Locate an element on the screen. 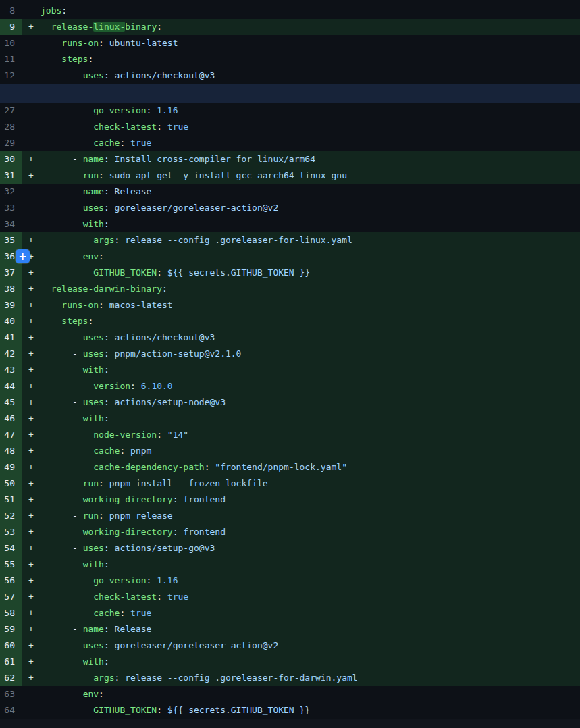 Image resolution: width=580 pixels, height=728 pixels. line-number: 52 is located at coordinates (11, 516).